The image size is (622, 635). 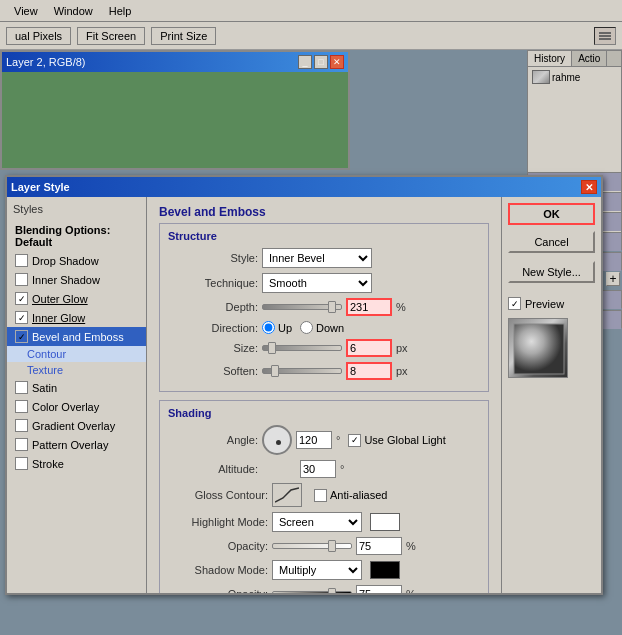 What do you see at coordinates (574, 77) in the screenshot?
I see `history-item: rahme` at bounding box center [574, 77].